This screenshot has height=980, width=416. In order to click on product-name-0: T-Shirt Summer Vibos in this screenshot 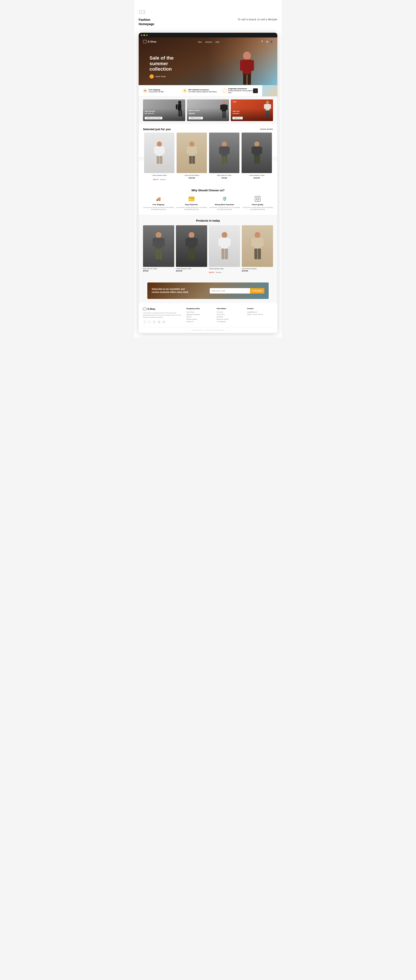, I will do `click(159, 175)`.